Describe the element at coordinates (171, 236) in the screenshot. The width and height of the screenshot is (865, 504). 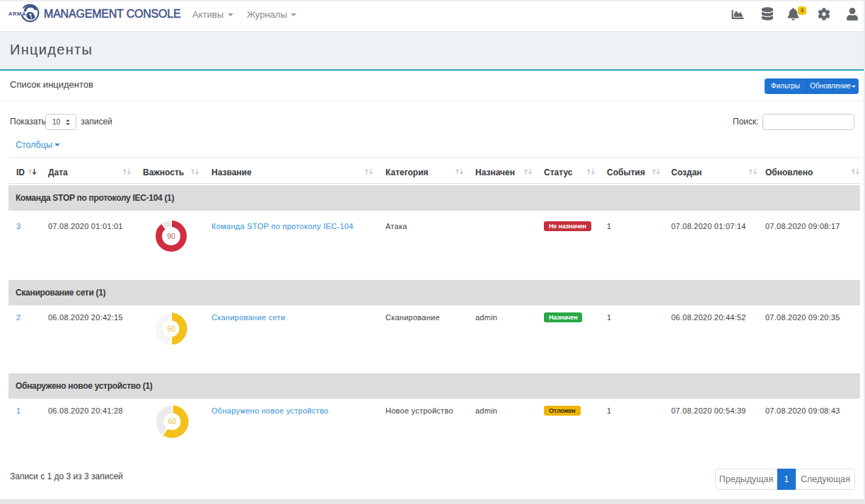
I see `svg-text: 90` at that location.